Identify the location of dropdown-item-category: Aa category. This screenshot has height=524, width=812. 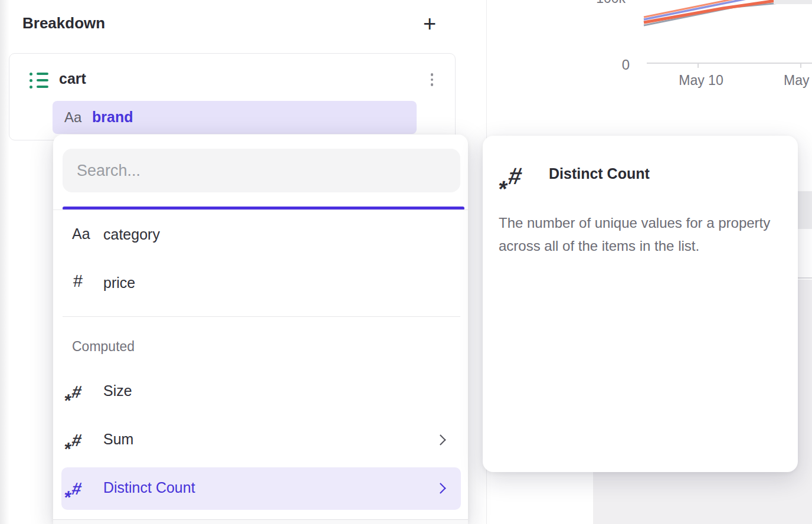
(261, 235).